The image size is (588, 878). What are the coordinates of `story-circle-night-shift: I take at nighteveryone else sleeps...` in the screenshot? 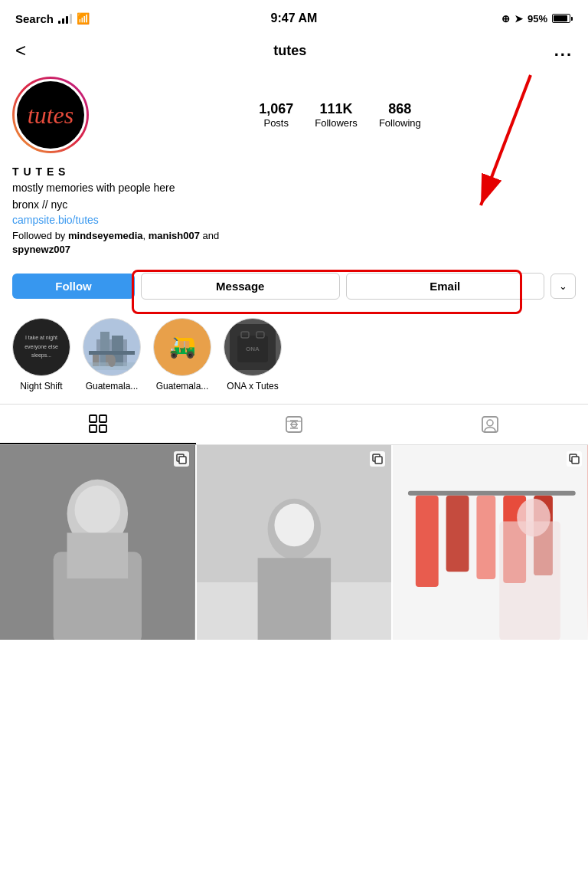 It's located at (41, 347).